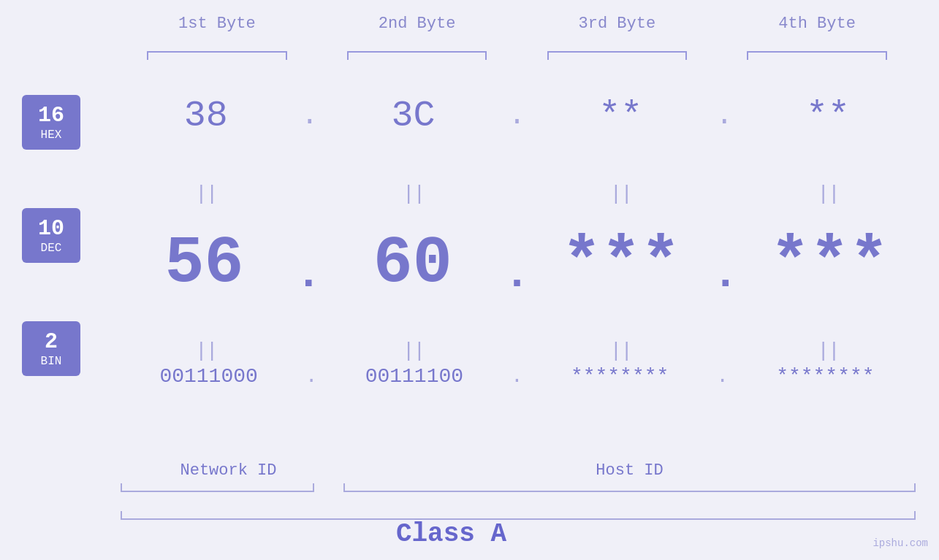 The width and height of the screenshot is (939, 560). What do you see at coordinates (826, 377) in the screenshot?
I see `bin-val-4: ********` at bounding box center [826, 377].